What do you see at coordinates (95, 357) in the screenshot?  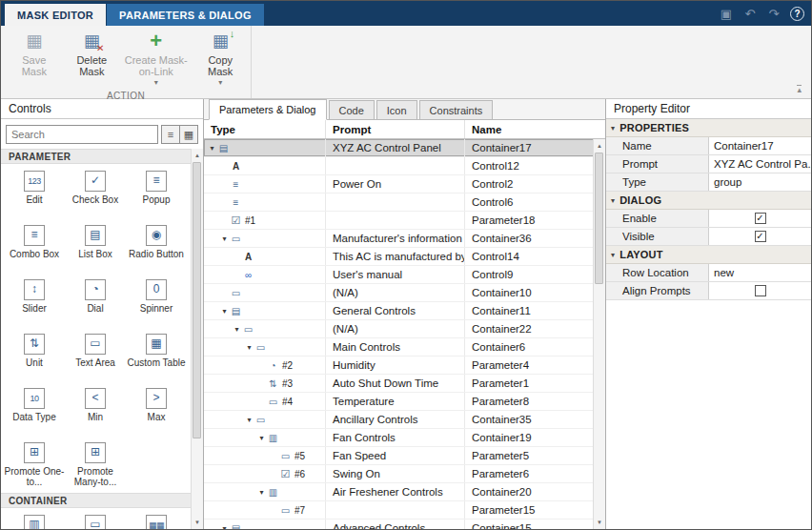 I see `control-item-text-area: ▭Text Area` at bounding box center [95, 357].